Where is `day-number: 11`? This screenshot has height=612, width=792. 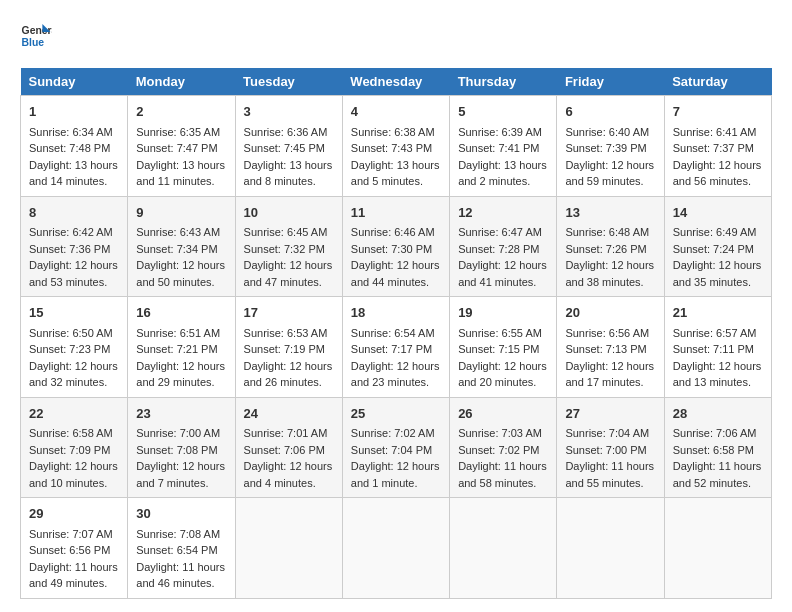 day-number: 11 is located at coordinates (396, 213).